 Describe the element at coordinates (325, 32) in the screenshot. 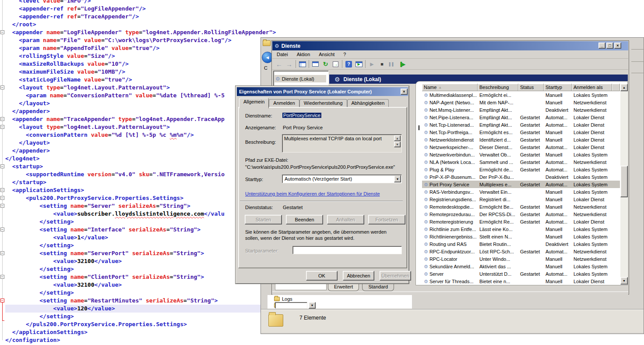

I see `code-line: <appender name="LogFileAppender" type="l…` at that location.